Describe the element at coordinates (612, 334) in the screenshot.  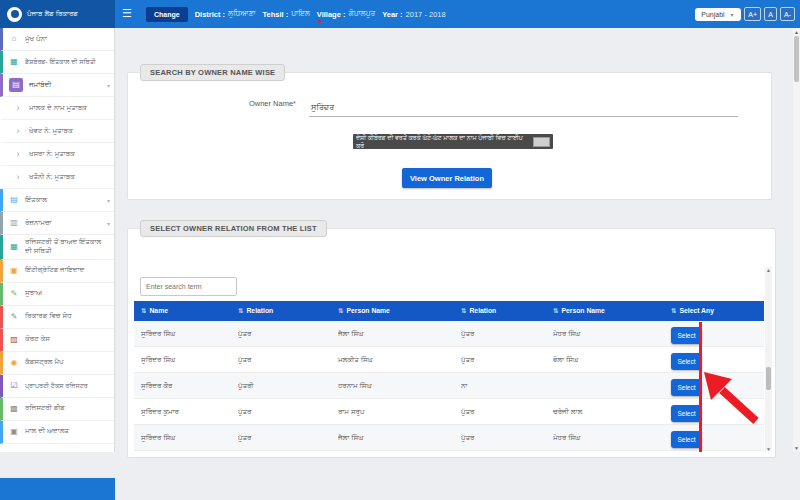
I see `cell-person-name-2: ਮੇਹਰ ਸਿੰਘ` at that location.